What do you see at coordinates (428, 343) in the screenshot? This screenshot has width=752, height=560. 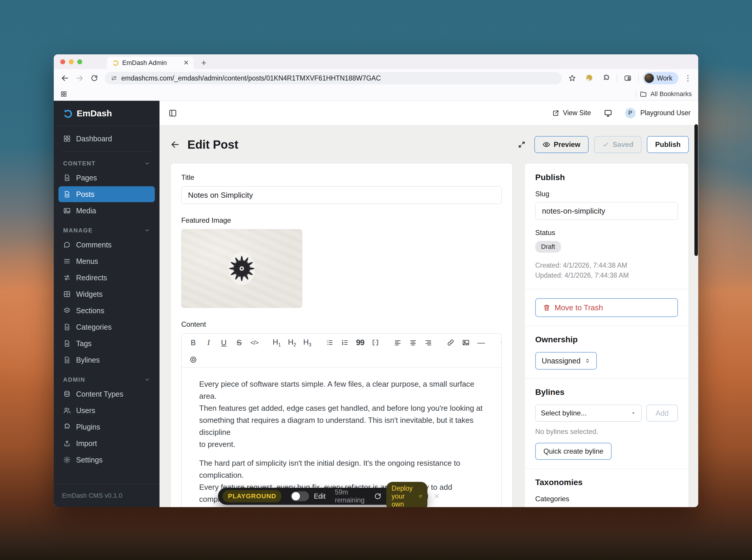 I see `align-right-button` at bounding box center [428, 343].